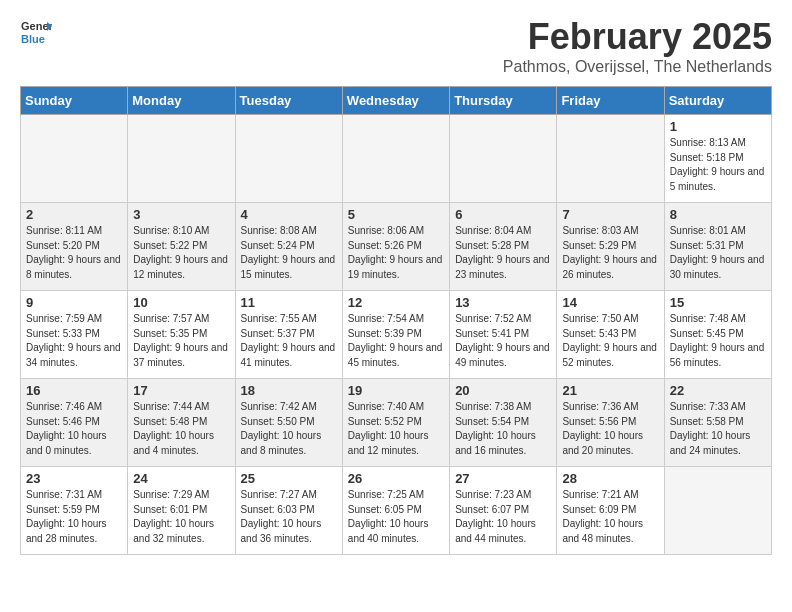 The width and height of the screenshot is (792, 612). I want to click on logo-icon: General Blue, so click(36, 32).